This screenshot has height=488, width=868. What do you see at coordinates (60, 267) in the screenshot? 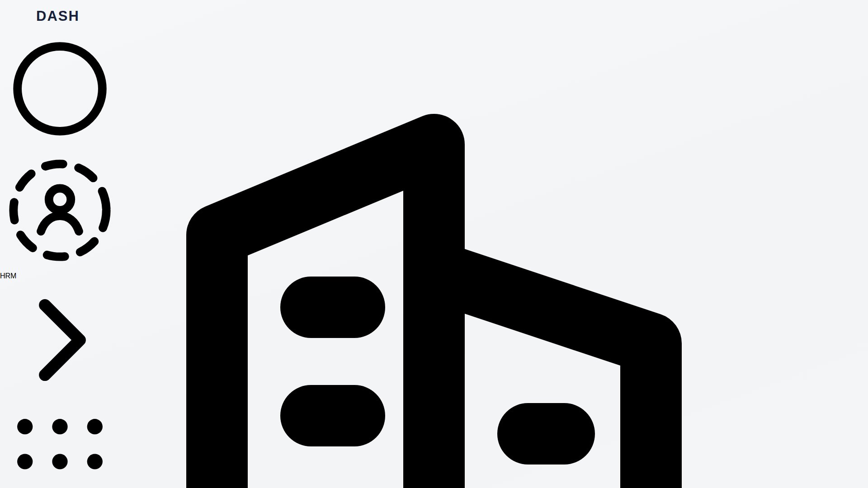
I see `hrm-icon` at bounding box center [60, 267].